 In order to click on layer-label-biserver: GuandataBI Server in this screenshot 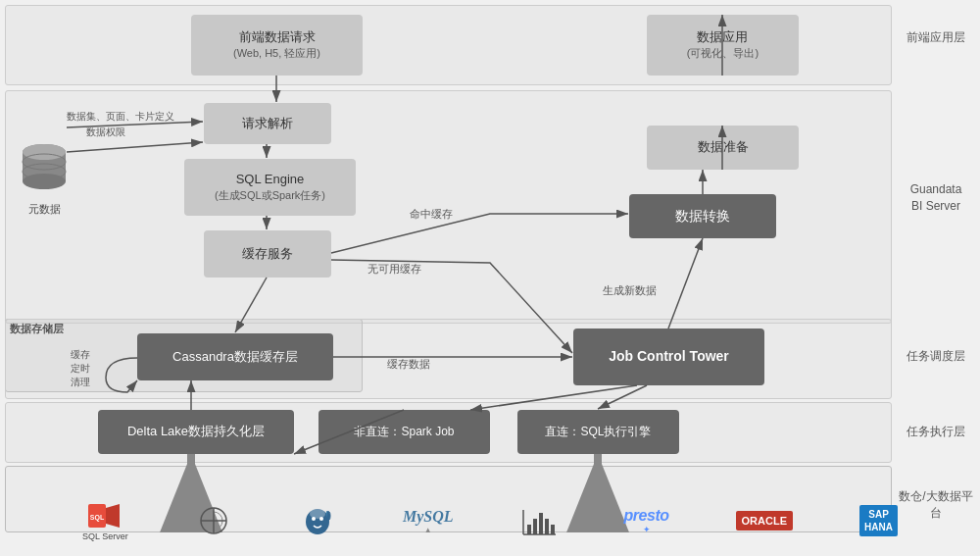, I will do `click(936, 198)`.